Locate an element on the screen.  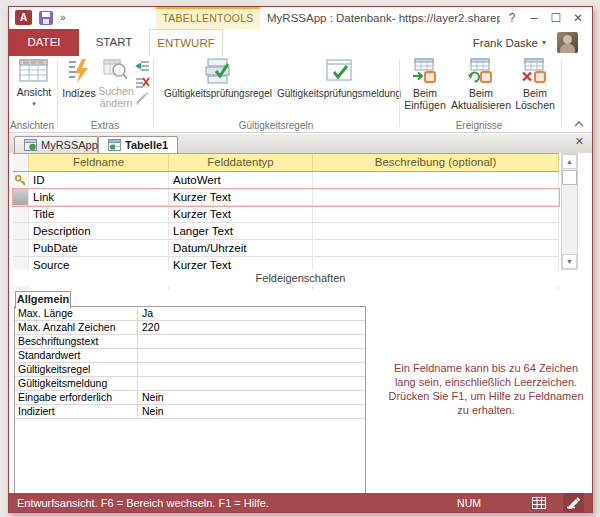
validation-rule-button: Gültigkeitsprüfungsregel is located at coordinates (218, 79).